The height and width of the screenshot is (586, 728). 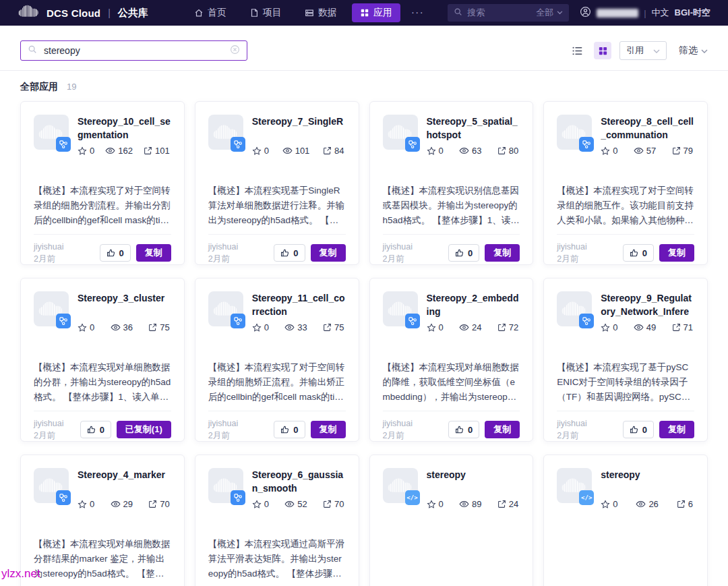 I want to click on app-type-badge-icon: </>, so click(x=413, y=498).